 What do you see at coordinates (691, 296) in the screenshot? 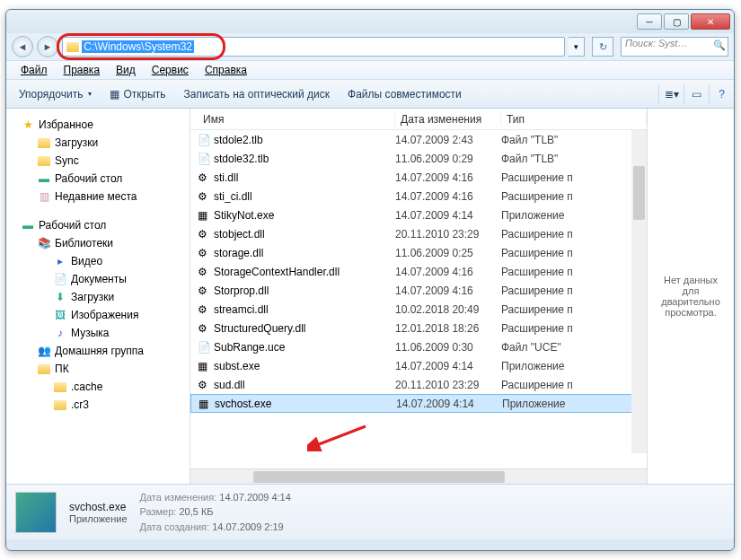
I see `preview-pane: Нет данных для дварительно просмотра.` at bounding box center [691, 296].